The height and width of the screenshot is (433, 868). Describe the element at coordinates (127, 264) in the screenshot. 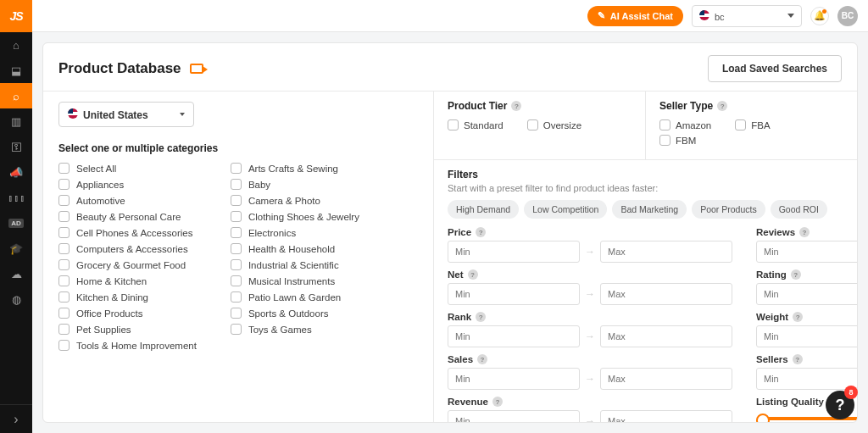

I see `category-checkbox-c1-6: Grocery & Gourmet Food` at that location.